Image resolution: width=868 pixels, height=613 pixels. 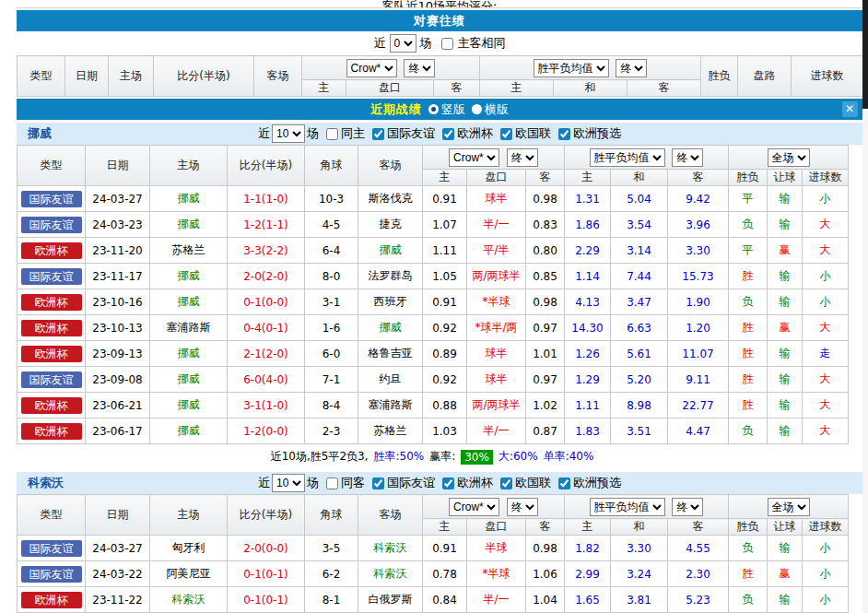 I want to click on norway-near-count-select: 10, so click(x=288, y=134).